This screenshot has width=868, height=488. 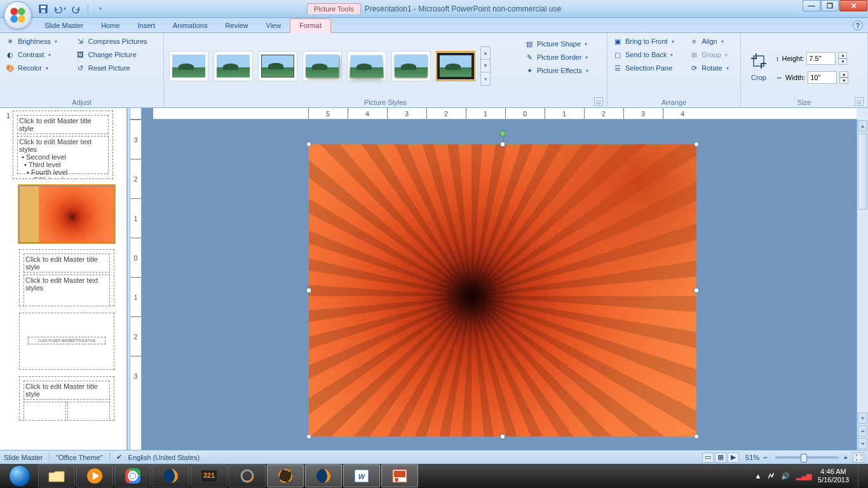 What do you see at coordinates (757, 476) in the screenshot?
I see `tray-show-hidden: ▲` at bounding box center [757, 476].